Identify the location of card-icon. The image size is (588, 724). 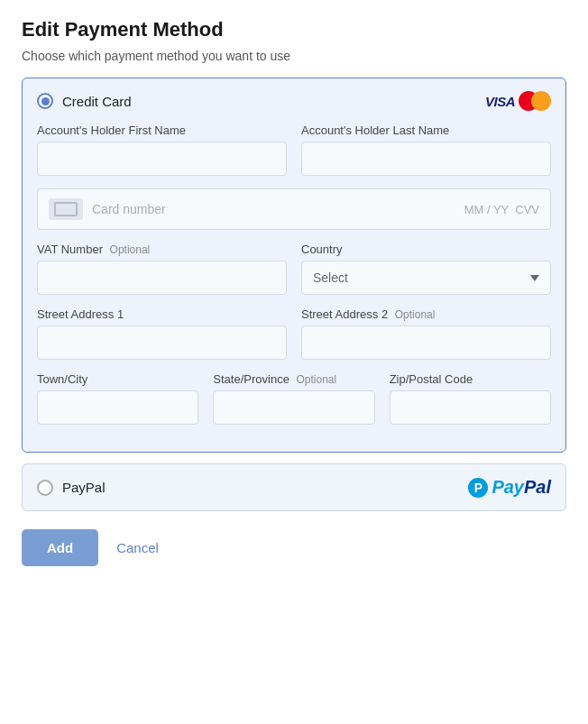
(66, 209).